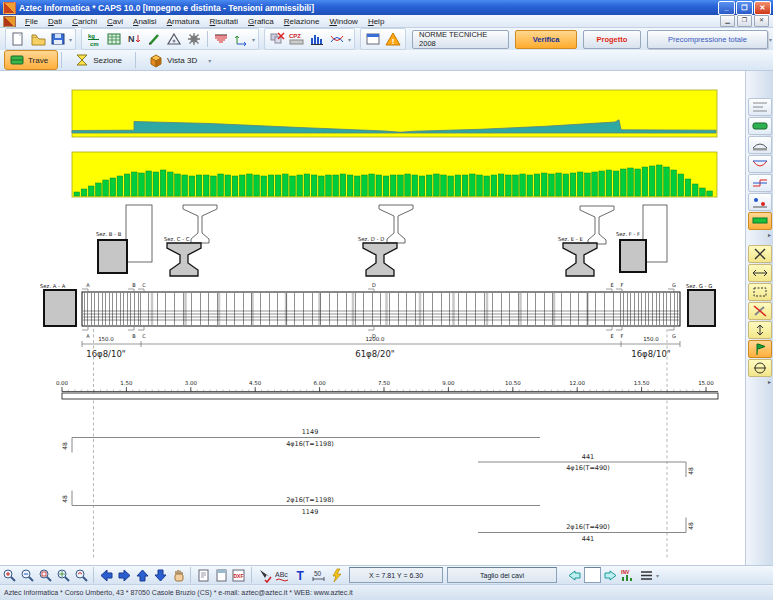  I want to click on units-icon: kgcm, so click(94, 39).